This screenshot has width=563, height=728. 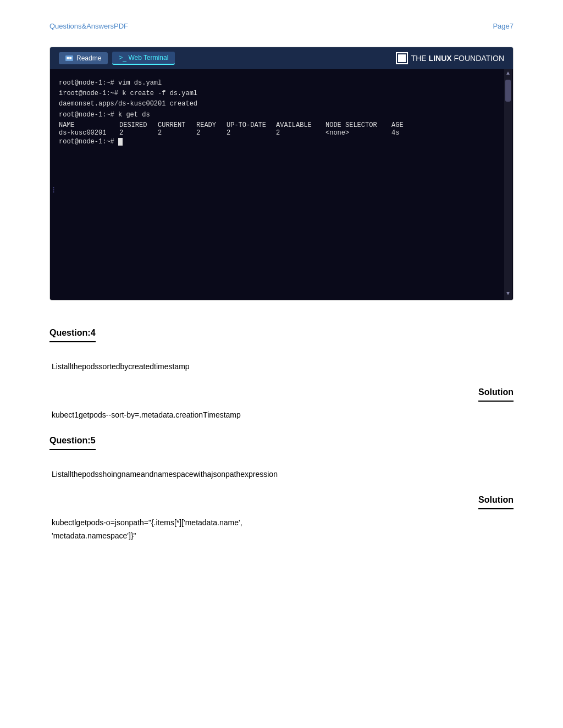 What do you see at coordinates (405, 125) in the screenshot?
I see `col-header-age: AGE` at bounding box center [405, 125].